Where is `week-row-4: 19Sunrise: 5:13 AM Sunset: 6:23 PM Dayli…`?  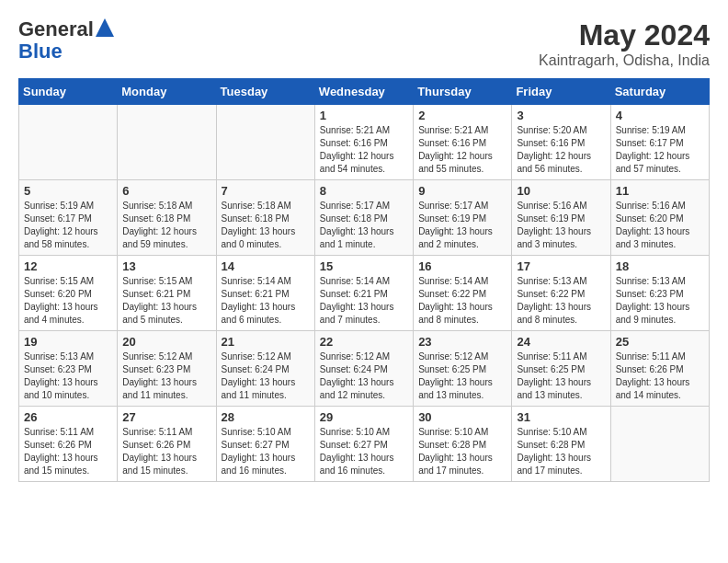 week-row-4: 19Sunrise: 5:13 AM Sunset: 6:23 PM Dayli… is located at coordinates (364, 369).